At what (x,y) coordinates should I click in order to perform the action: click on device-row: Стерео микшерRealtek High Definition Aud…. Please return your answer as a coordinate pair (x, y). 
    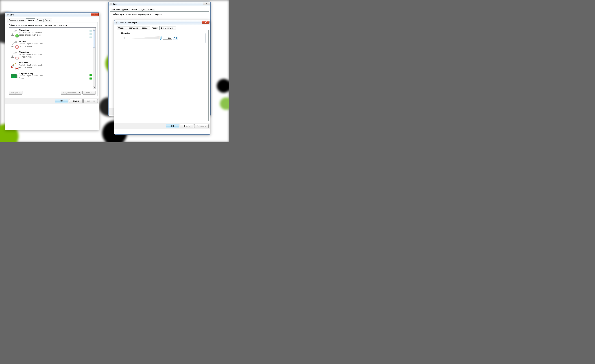
    Looking at the image, I should click on (51, 77).